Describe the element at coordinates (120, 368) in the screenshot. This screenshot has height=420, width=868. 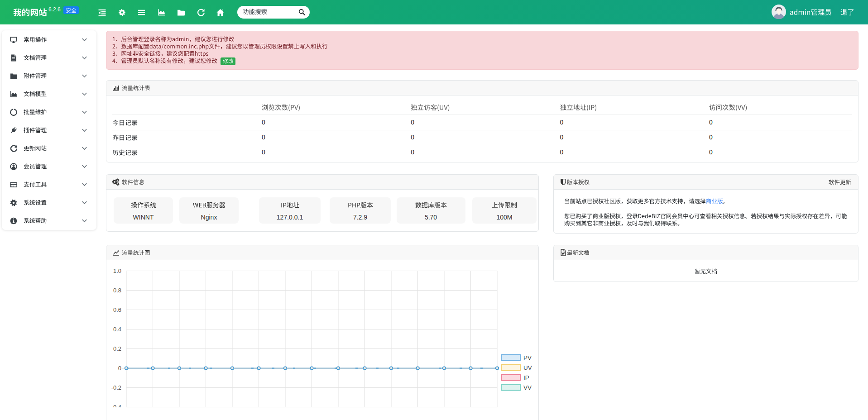
I see `svg-text: 0` at that location.